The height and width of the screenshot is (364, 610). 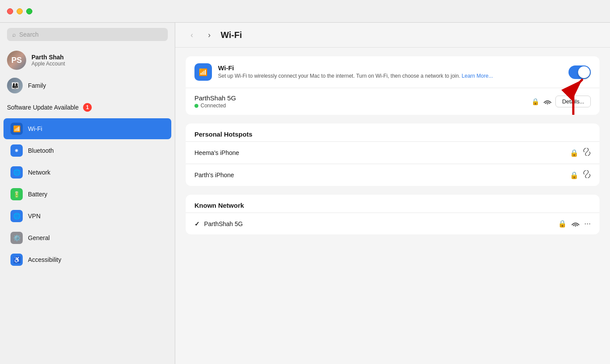 What do you see at coordinates (14, 34) in the screenshot?
I see `search-icon: ⌕` at bounding box center [14, 34].